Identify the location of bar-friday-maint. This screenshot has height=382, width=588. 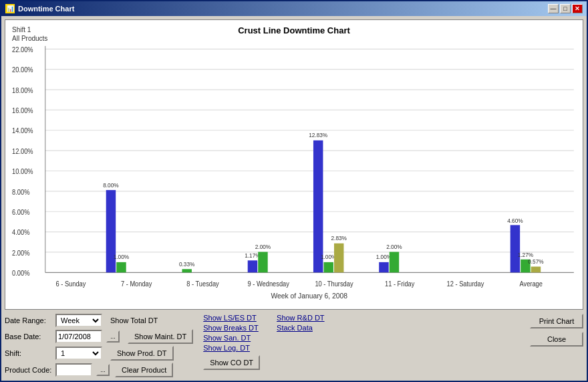
(384, 268).